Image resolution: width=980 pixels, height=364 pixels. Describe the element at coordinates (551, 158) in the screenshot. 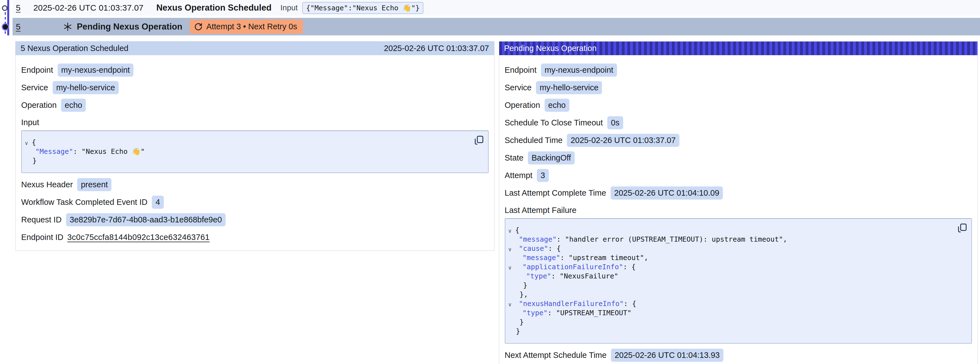

I see `field-value-chip: BackingOff` at that location.